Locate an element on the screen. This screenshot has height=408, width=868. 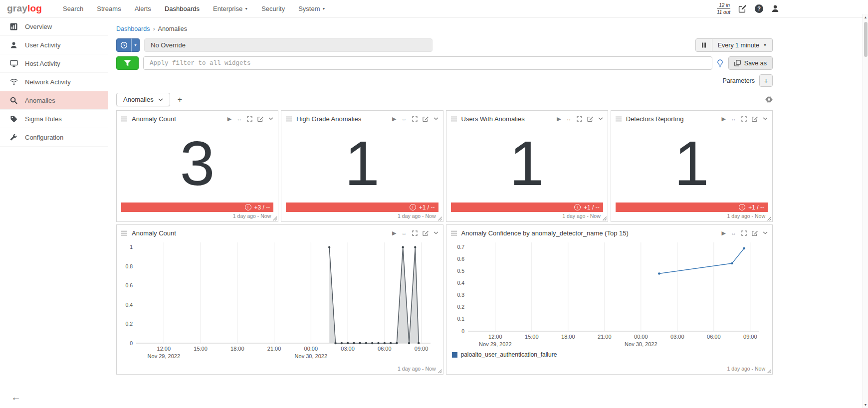
sidebar-item-user-activity: User Activity is located at coordinates (54, 45).